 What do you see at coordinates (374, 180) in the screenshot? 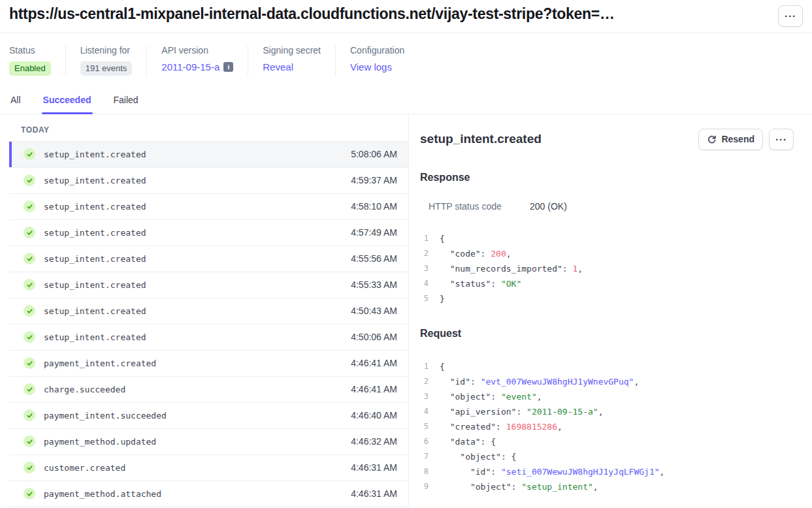
I see `event-time: 4:59:37 AM` at bounding box center [374, 180].